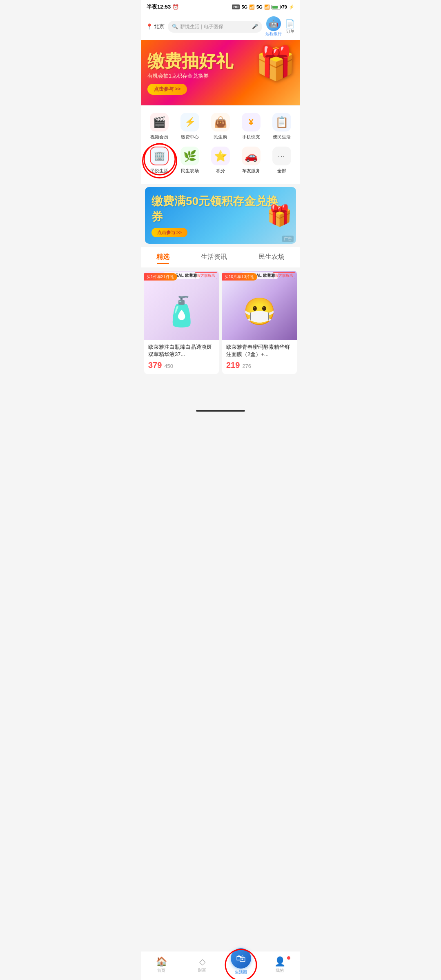 This screenshot has width=441, height=980. I want to click on tab-jingxuan: 精选, so click(163, 258).